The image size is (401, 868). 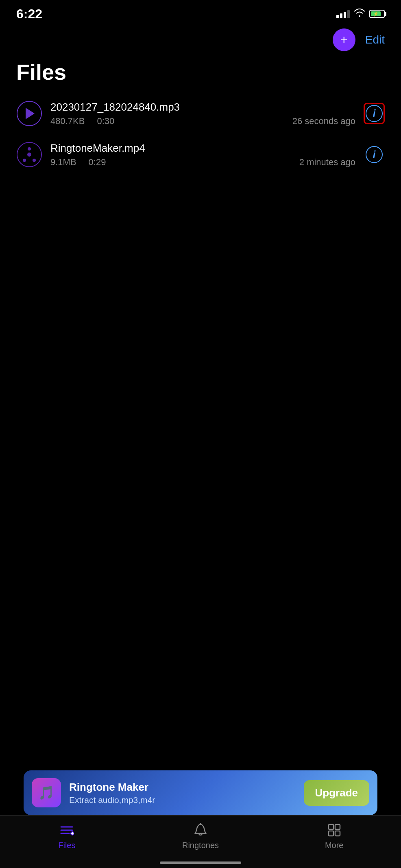 I want to click on banner-ad: 🎵 Ringtone Maker Extract audio,mp3,m4r U…, so click(x=200, y=793).